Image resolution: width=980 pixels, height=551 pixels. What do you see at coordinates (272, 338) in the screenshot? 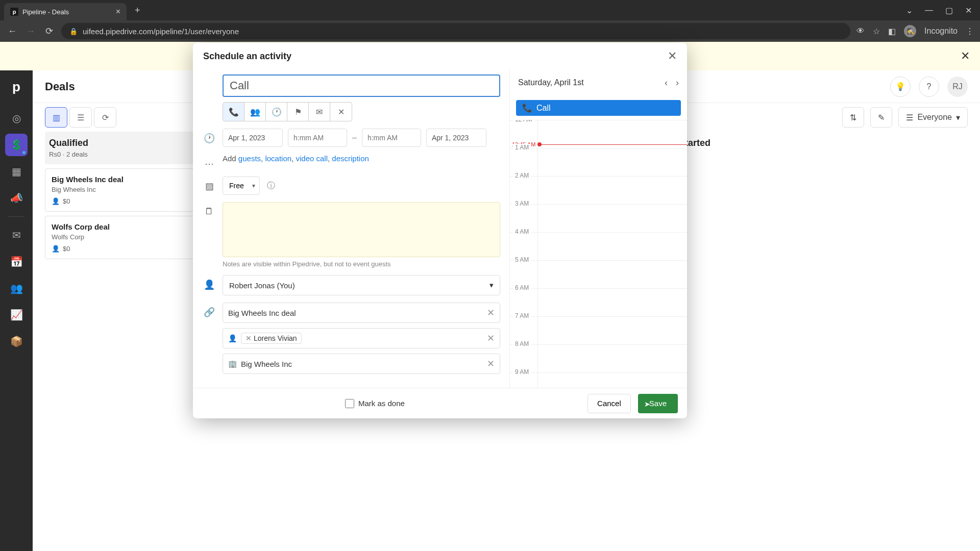
I see `person-chip: ✕Lorens Vivian` at bounding box center [272, 338].